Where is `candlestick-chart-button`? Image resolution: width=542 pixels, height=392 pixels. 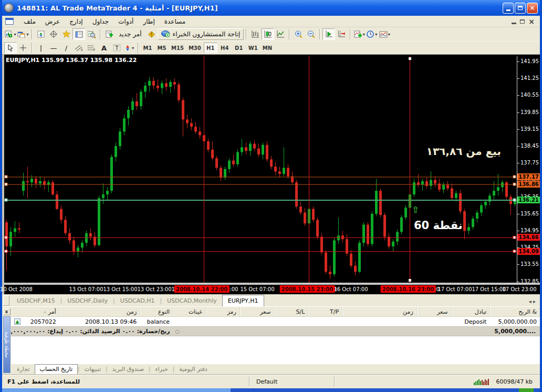
candlestick-chart-button is located at coordinates (268, 34).